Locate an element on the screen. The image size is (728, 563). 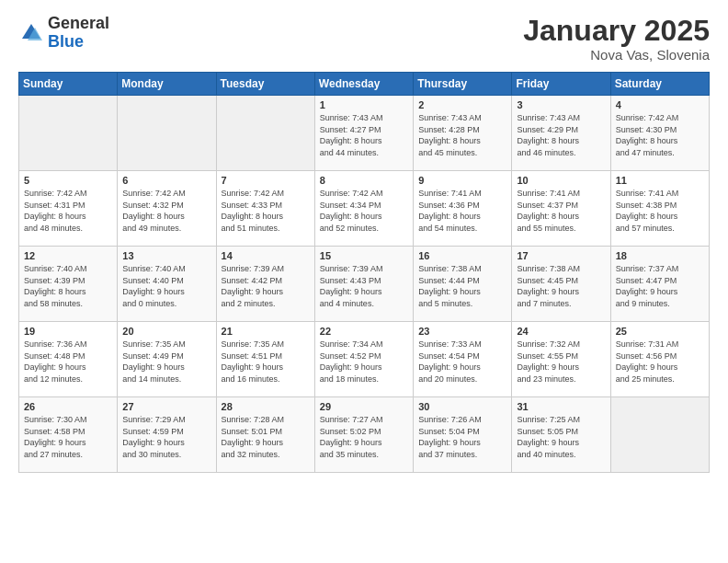
table-row: 12Sunrise: 7:40 AM Sunset: 4:39 PM Dayli… is located at coordinates (68, 284).